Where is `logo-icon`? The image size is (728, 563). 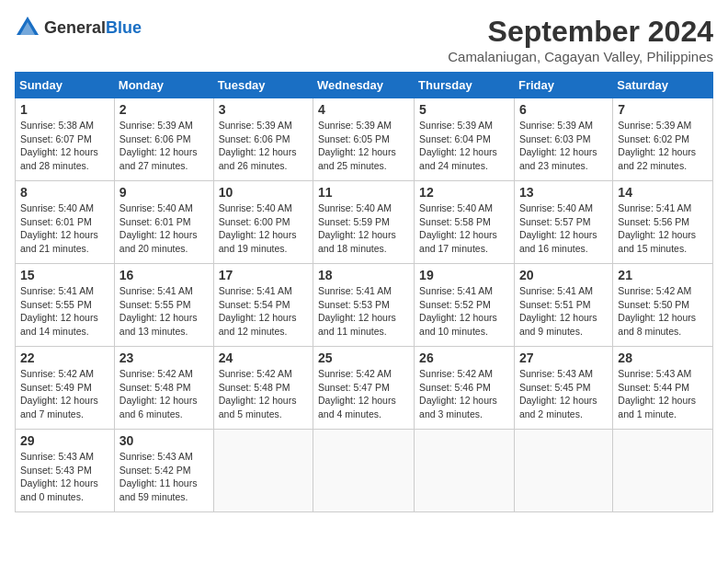
logo-icon is located at coordinates (28, 28).